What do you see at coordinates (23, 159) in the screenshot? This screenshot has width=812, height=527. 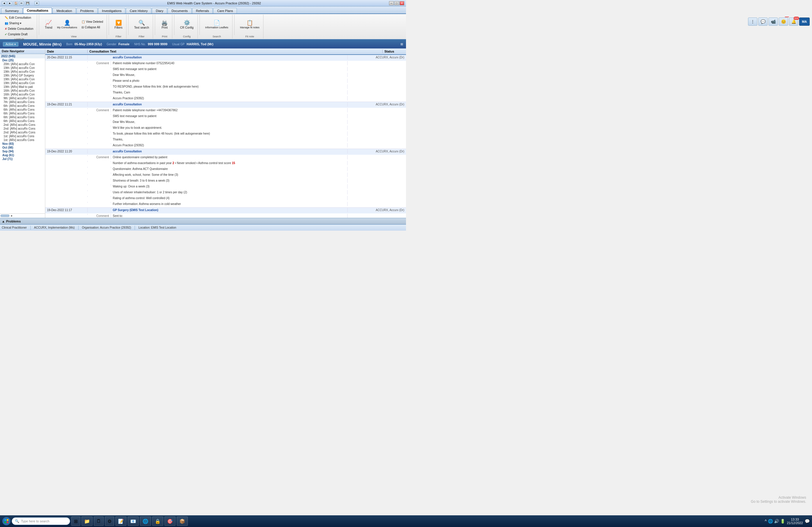 I see `month-jul: Jul (71)` at bounding box center [23, 159].